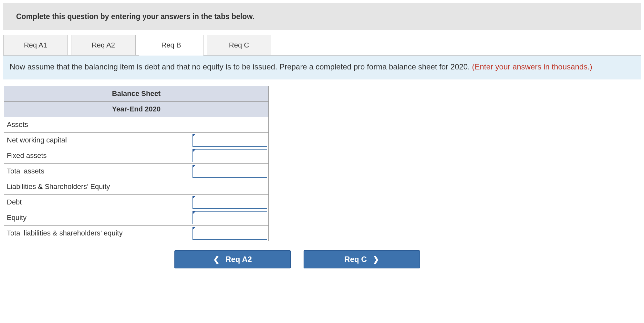  Describe the element at coordinates (362, 259) in the screenshot. I see `next-button: Req C ❯` at that location.